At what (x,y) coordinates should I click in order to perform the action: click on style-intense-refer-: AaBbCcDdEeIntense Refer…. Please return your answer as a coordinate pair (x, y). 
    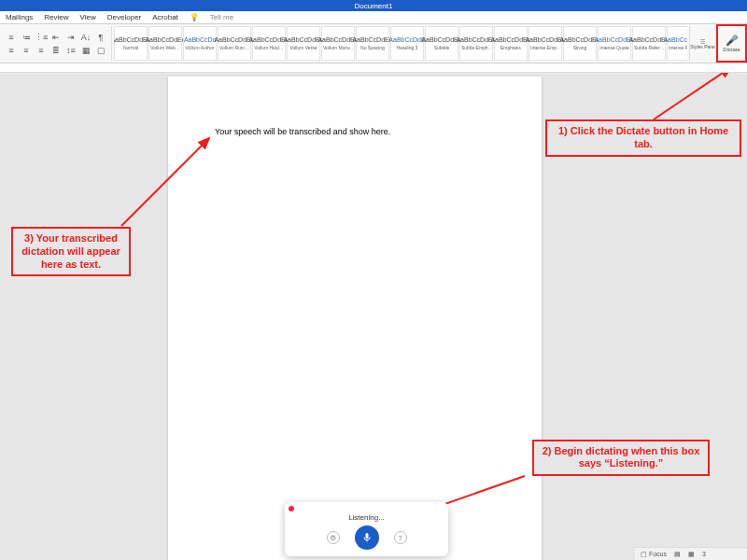
    Looking at the image, I should click on (677, 43).